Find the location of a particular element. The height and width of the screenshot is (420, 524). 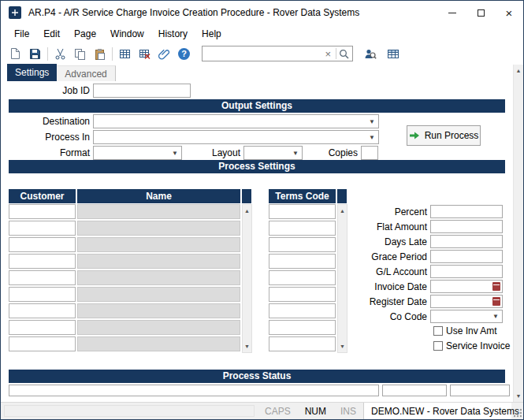

grace-period-input is located at coordinates (466, 257).